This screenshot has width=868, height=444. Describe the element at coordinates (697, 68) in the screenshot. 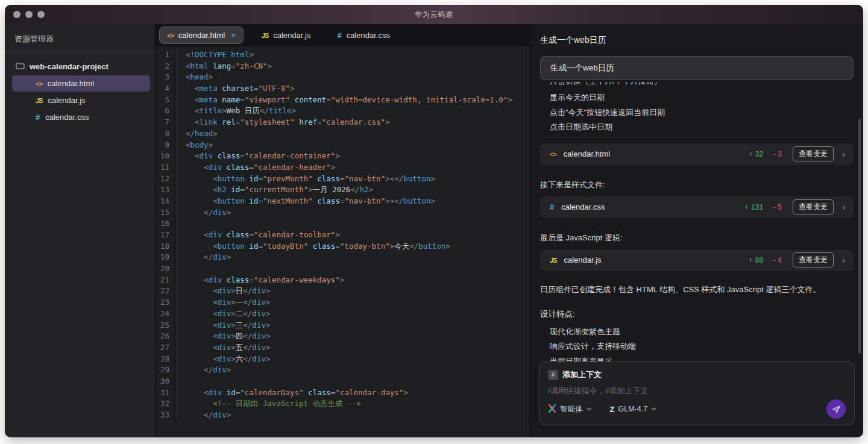

I see `user-message-bubble: 生成一个web日历` at that location.